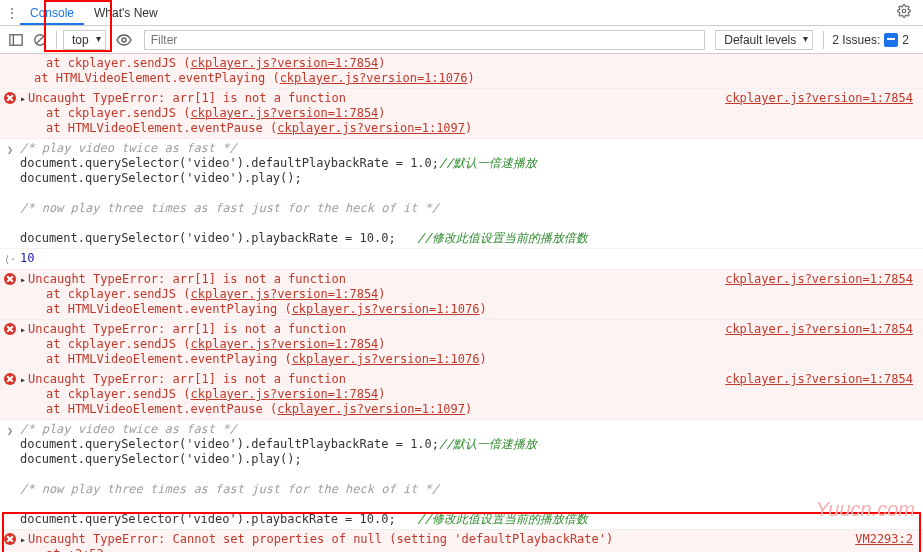 The width and height of the screenshot is (923, 552). I want to click on clear-console-icon, so click(40, 40).